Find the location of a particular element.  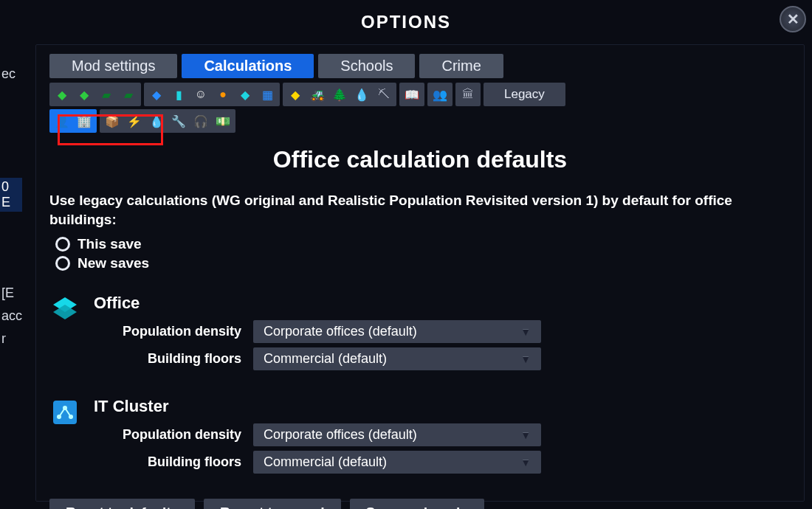

revert-button: Revert to saved is located at coordinates (272, 504).